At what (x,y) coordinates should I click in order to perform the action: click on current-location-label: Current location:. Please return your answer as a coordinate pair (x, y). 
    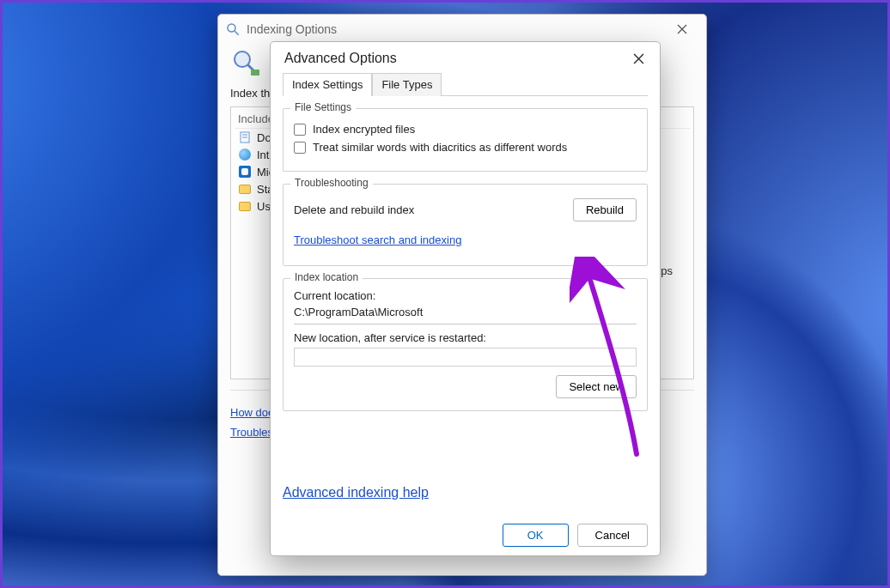
    Looking at the image, I should click on (466, 295).